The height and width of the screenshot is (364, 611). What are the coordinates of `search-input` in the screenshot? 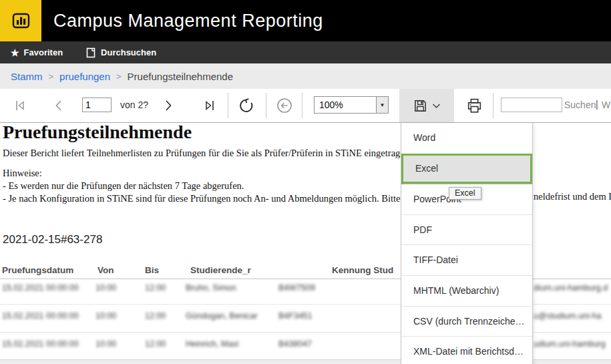 It's located at (532, 105).